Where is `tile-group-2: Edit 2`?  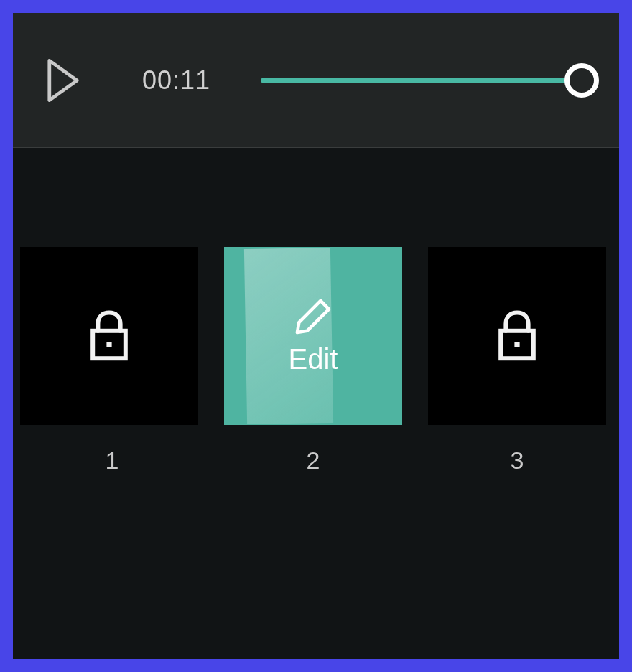 tile-group-2: Edit 2 is located at coordinates (313, 360).